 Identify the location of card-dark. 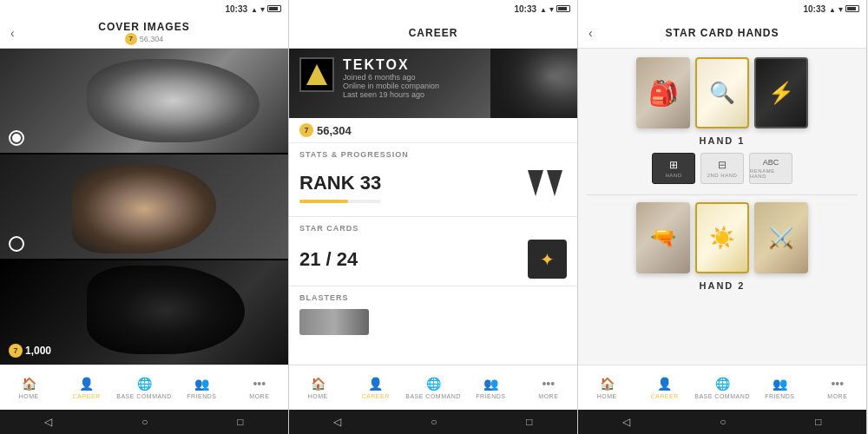
(781, 93).